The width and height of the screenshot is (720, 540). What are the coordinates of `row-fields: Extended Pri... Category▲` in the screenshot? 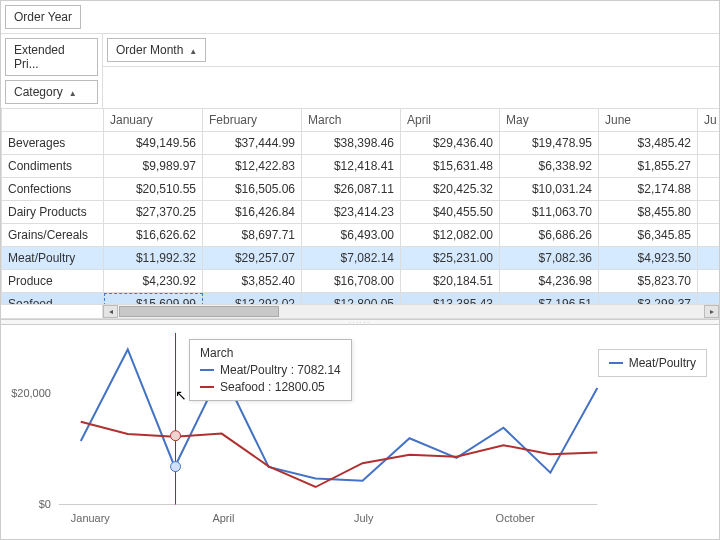 It's located at (52, 71).